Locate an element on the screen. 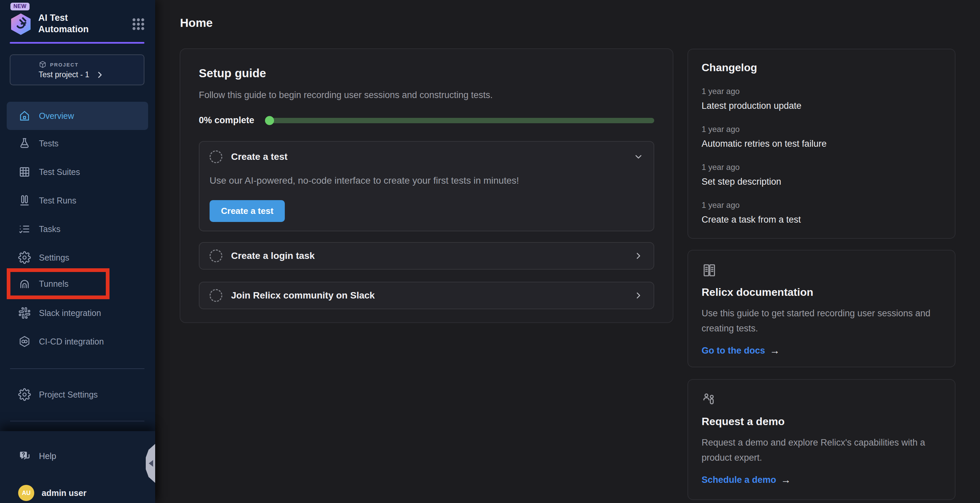 The image size is (980, 503). changelog-entry-title: Set step description is located at coordinates (821, 182).